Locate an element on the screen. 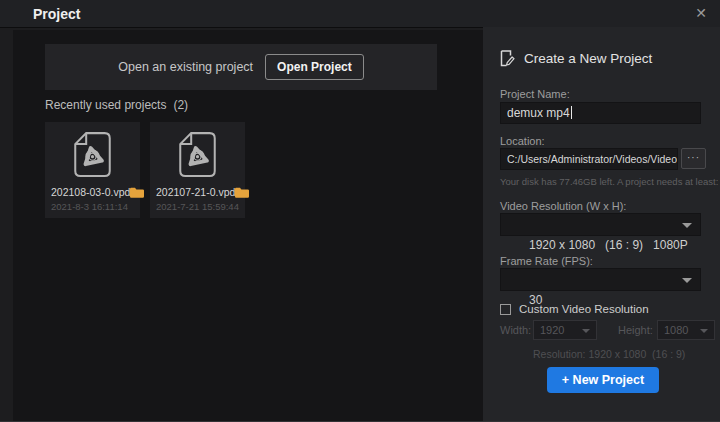 The image size is (720, 422). custom-resolution-label: Custom Video Resolution is located at coordinates (584, 309).